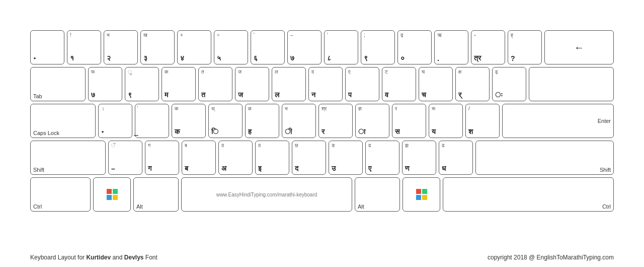  What do you see at coordinates (112, 194) in the screenshot?
I see `windows-icon` at bounding box center [112, 194].